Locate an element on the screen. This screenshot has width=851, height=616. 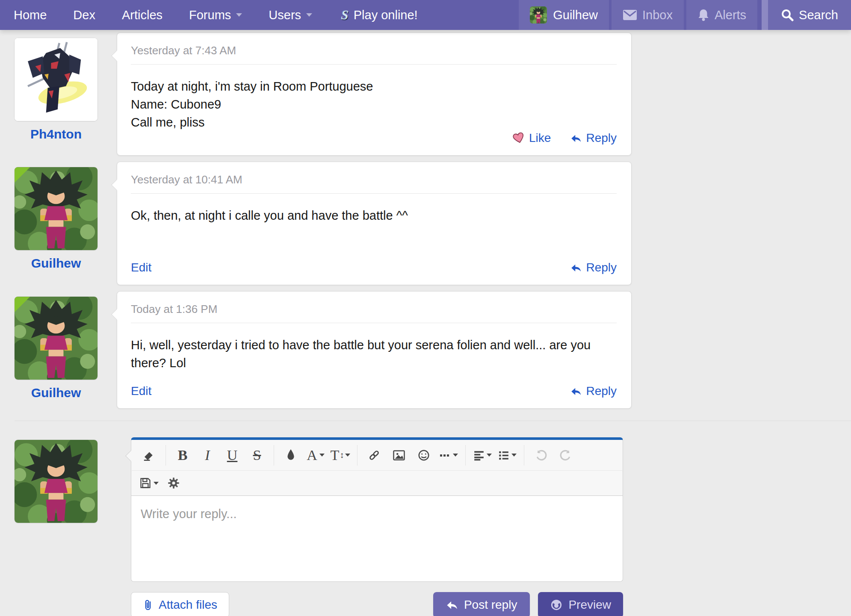
message-card: Yesterday at 10:41 AM Ok, then, at night… is located at coordinates (374, 223).